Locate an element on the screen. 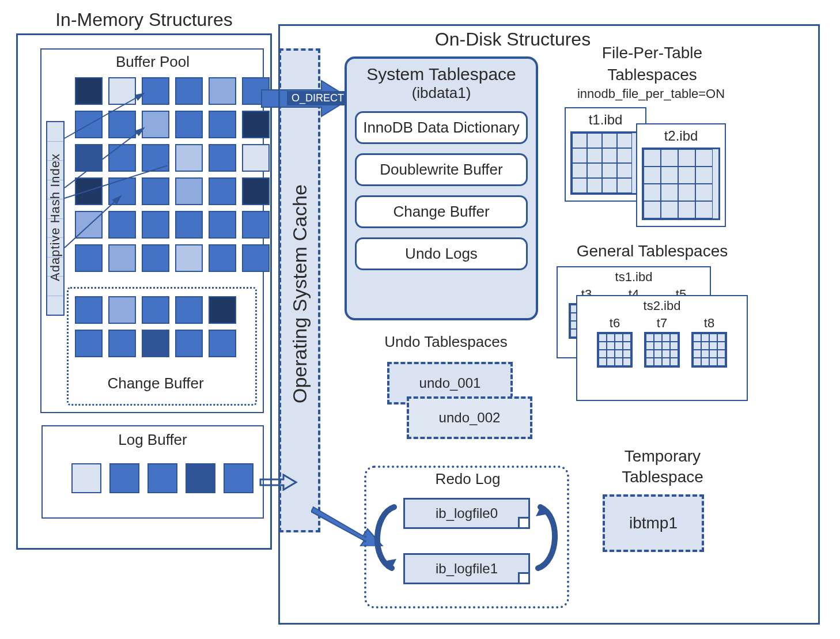 The height and width of the screenshot is (639, 840). system-tablespace-item: InnoDB Data Dictionary is located at coordinates (441, 128).